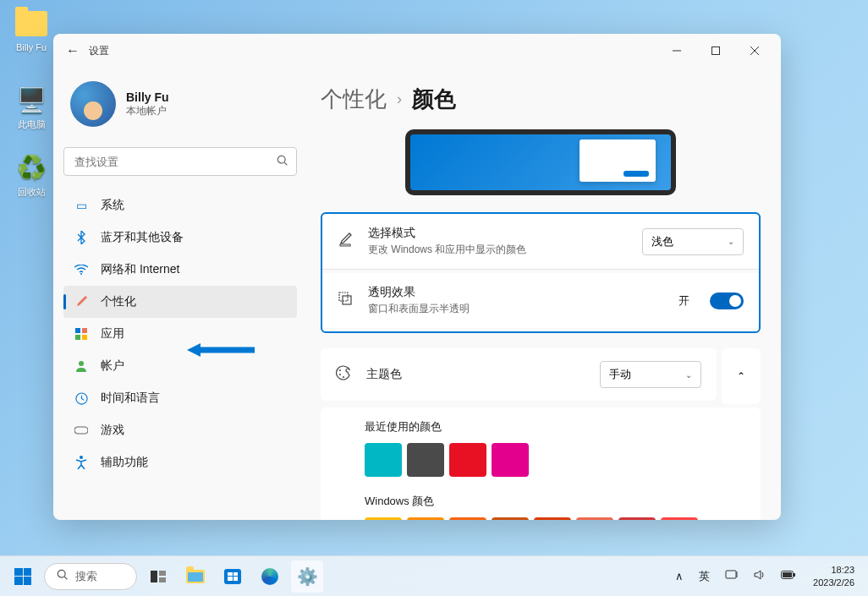  I want to click on sidebar-item-gaming: 游戏, so click(180, 430).